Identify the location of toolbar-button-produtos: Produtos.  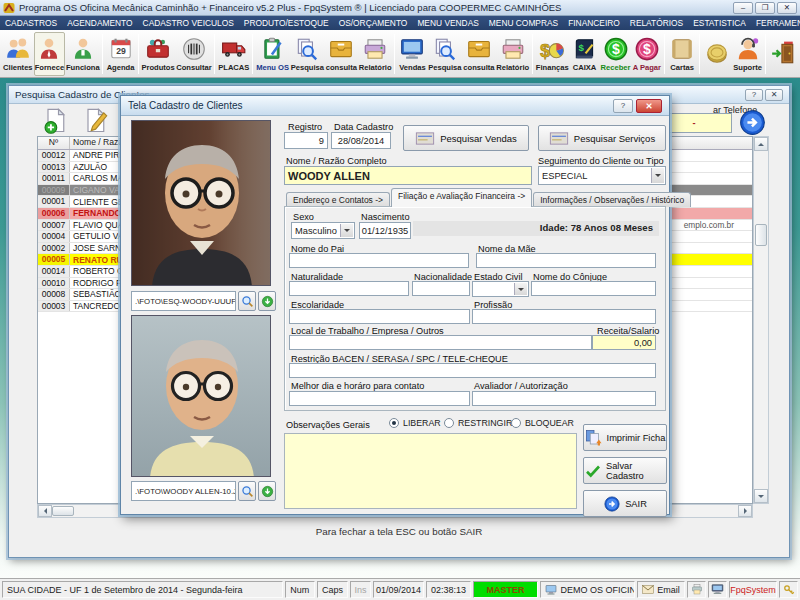
(158, 54).